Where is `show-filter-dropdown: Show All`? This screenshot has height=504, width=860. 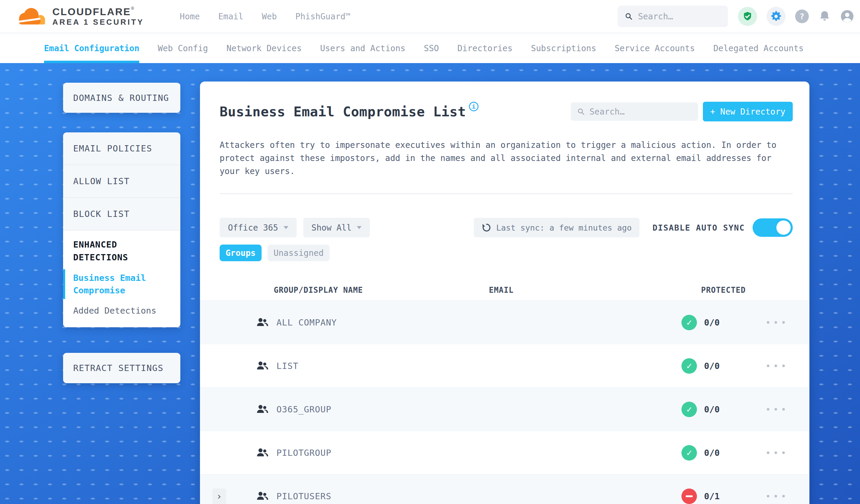
show-filter-dropdown: Show All is located at coordinates (337, 228).